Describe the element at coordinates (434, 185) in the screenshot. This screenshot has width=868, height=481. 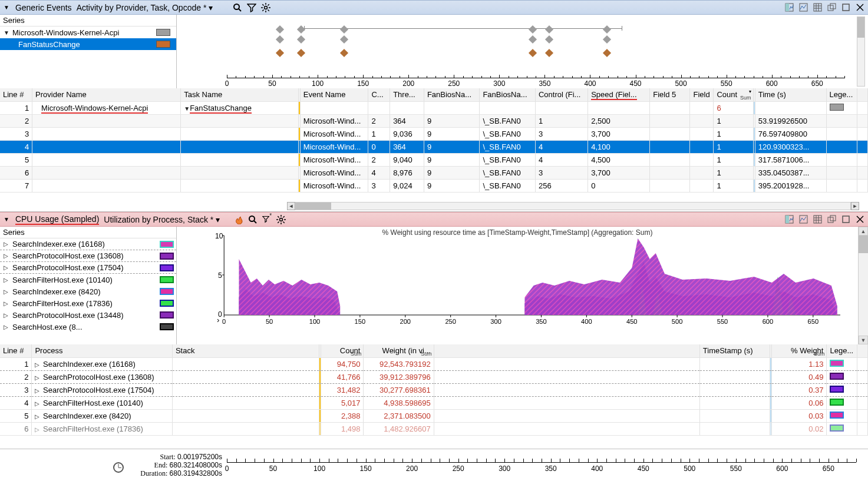
I see `table-row: 7Microsoft-Wind...39,0249\_SB.FAN0256013…` at that location.